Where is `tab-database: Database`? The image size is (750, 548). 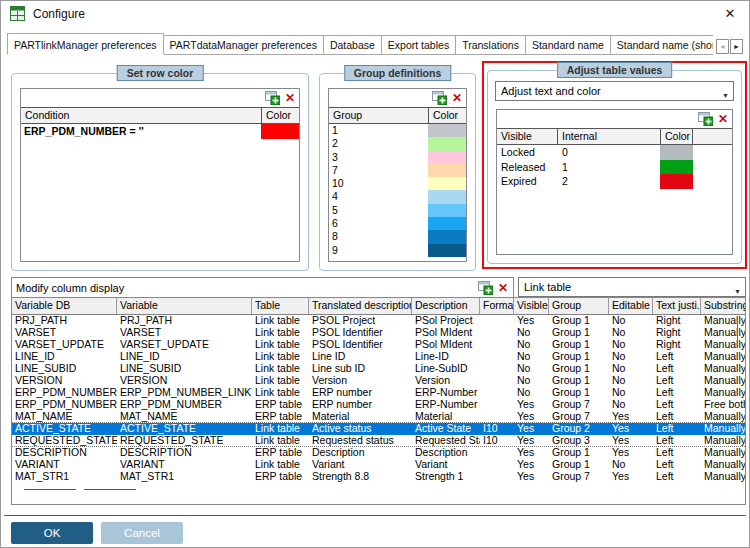
tab-database: Database is located at coordinates (353, 45).